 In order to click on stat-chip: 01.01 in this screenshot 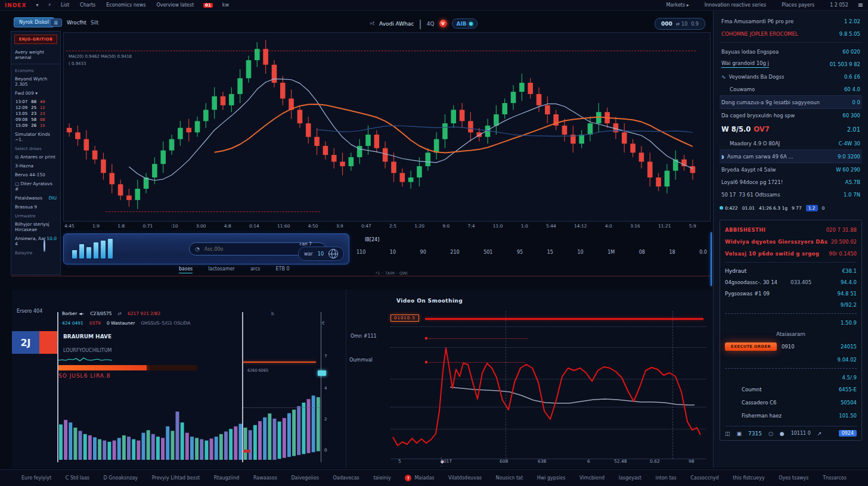, I will do `click(749, 208)`.